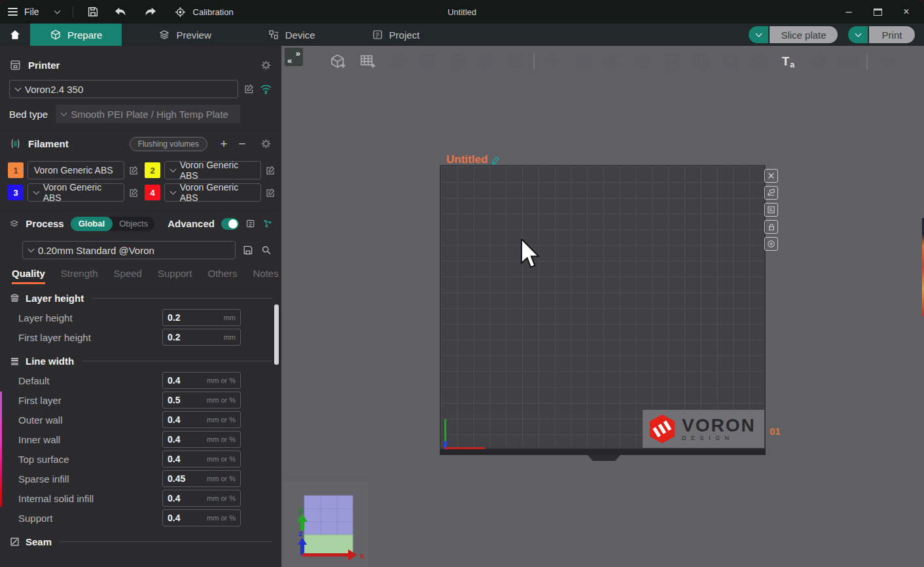 The width and height of the screenshot is (924, 567). Describe the element at coordinates (133, 170) in the screenshot. I see `edit-filament-1-icon` at that location.